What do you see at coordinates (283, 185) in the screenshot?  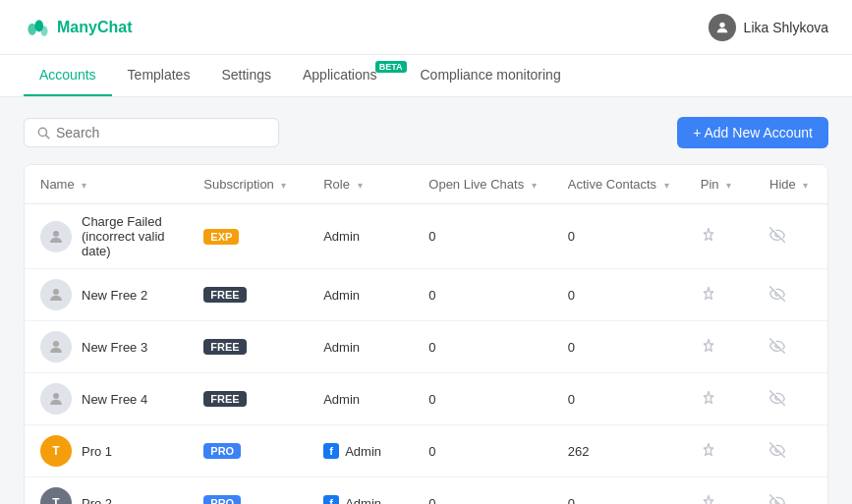 I see `sort-icon-sub: ▾` at bounding box center [283, 185].